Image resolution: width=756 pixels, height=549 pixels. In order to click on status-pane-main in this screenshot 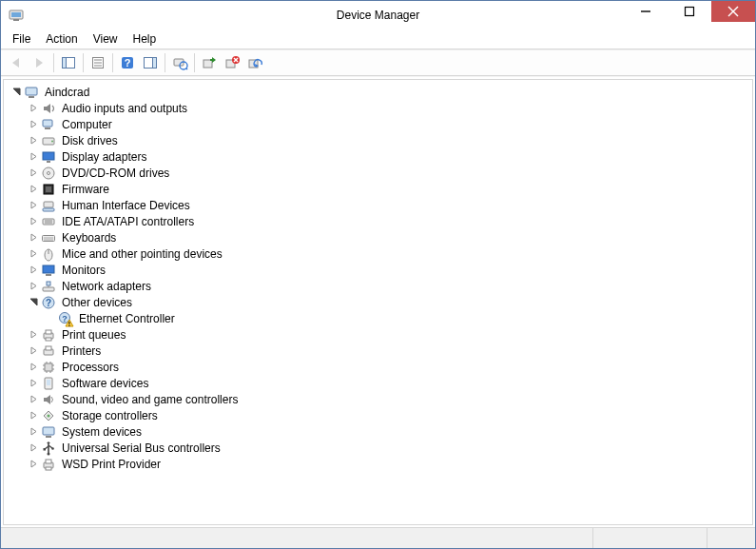, I will do `click(297, 539)`.